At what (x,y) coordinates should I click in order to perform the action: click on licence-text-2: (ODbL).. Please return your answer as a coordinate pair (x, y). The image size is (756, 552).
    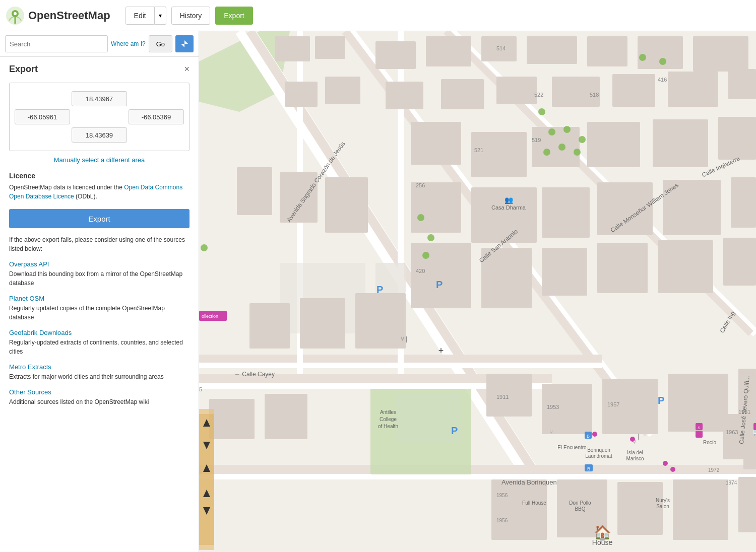
    Looking at the image, I should click on (86, 196).